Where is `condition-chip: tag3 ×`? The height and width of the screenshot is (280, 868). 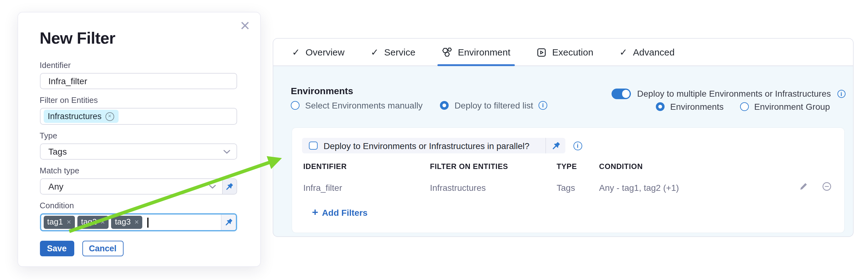 condition-chip: tag3 × is located at coordinates (127, 222).